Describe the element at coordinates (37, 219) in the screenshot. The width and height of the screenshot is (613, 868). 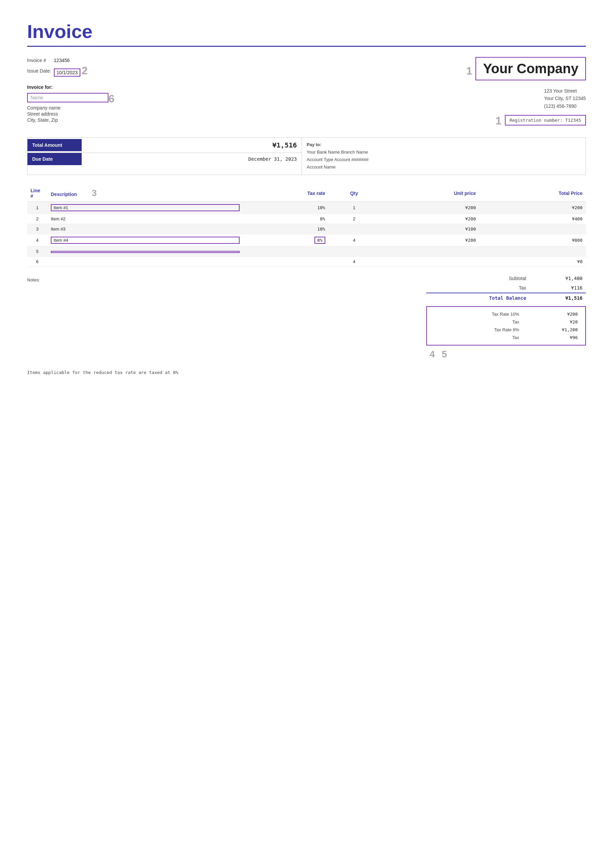
I see `cell-line: 2` at that location.